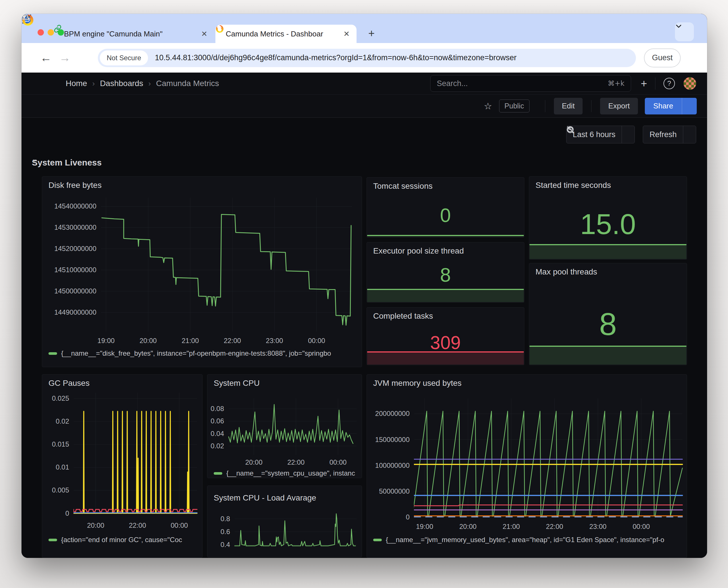  Describe the element at coordinates (219, 532) in the screenshot. I see `y-tick-label: 0.6` at that location.